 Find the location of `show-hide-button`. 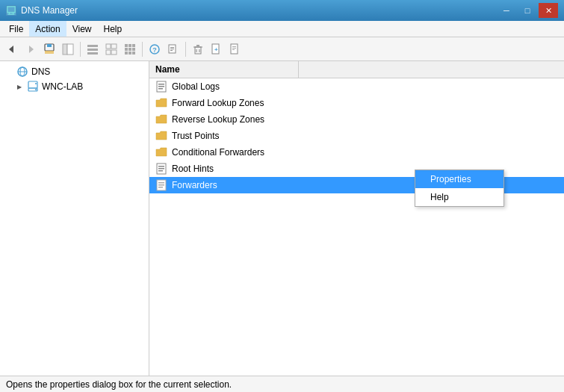

show-hide-button is located at coordinates (68, 49).